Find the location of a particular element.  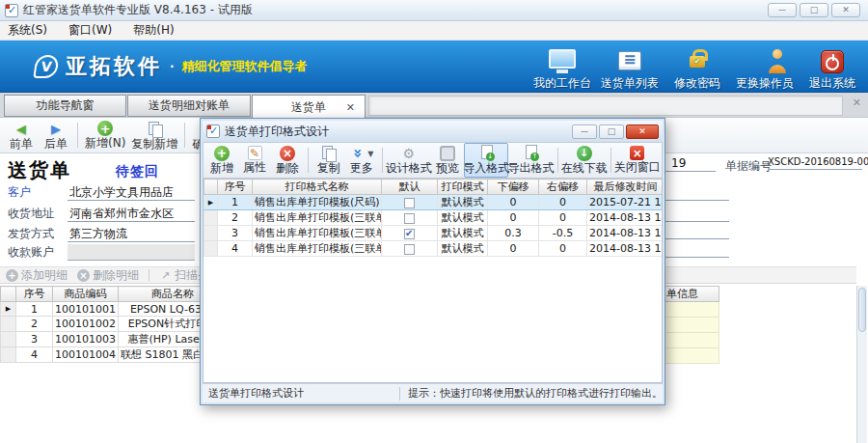

tab-function-nav: 功能导航窗 is located at coordinates (66, 106).